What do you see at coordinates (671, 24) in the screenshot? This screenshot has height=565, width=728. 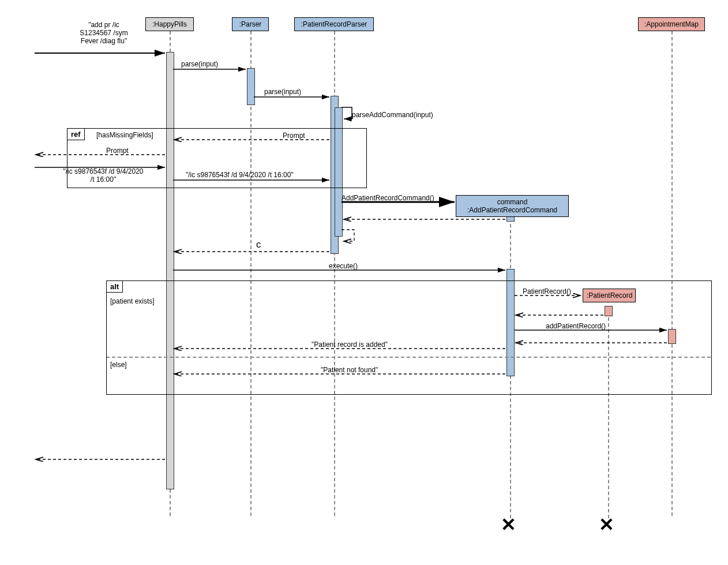 I see `lifeline-appointmentmap: :AppointmentMap` at bounding box center [671, 24].